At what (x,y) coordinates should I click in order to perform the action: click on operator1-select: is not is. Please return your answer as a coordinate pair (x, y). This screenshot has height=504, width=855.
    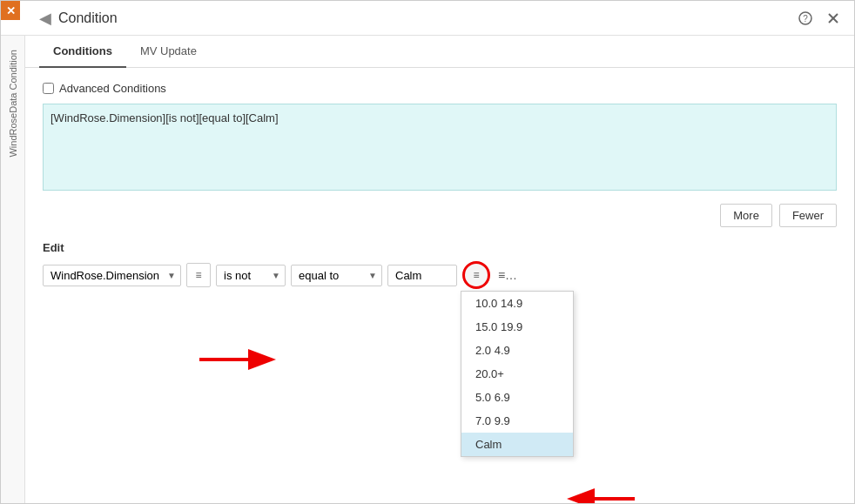
    Looking at the image, I should click on (251, 275).